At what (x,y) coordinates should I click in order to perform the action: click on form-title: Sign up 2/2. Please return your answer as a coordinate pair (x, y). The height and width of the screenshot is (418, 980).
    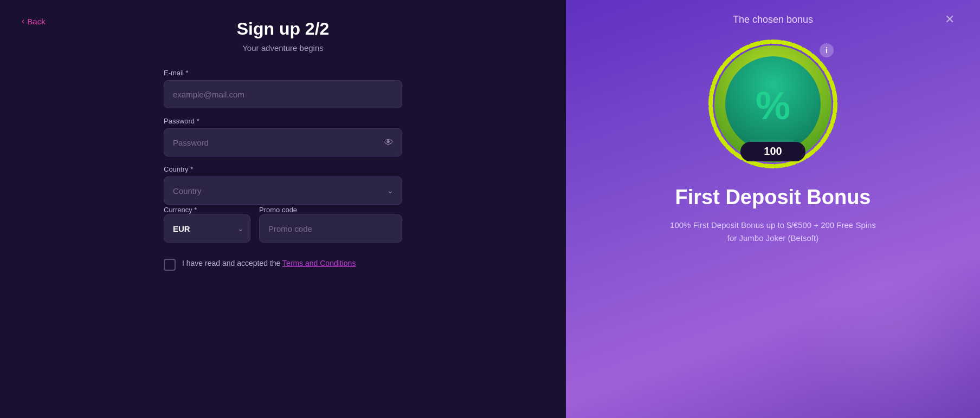
    Looking at the image, I should click on (283, 29).